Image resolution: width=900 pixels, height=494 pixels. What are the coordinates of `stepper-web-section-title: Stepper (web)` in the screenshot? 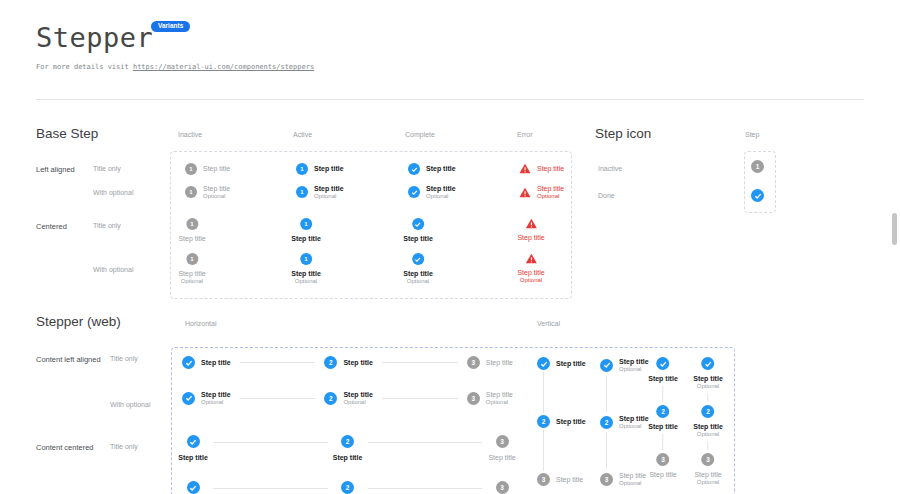 It's located at (78, 322).